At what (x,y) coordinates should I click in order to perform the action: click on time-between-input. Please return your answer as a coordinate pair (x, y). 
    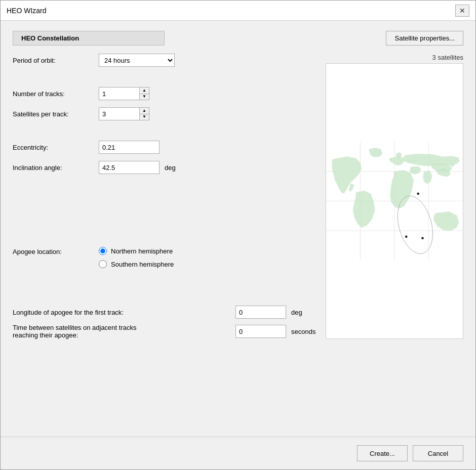
    Looking at the image, I should click on (261, 331).